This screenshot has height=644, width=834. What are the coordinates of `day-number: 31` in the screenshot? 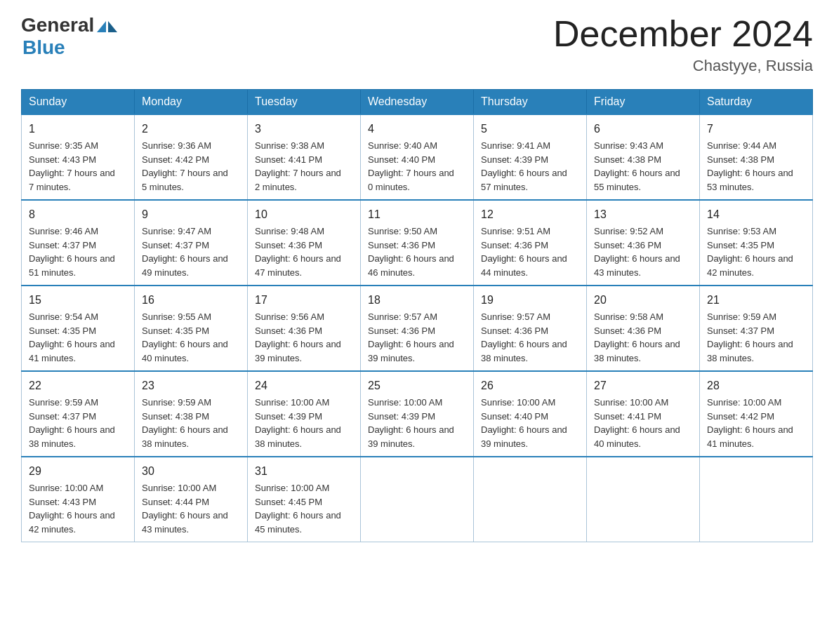 It's located at (304, 471).